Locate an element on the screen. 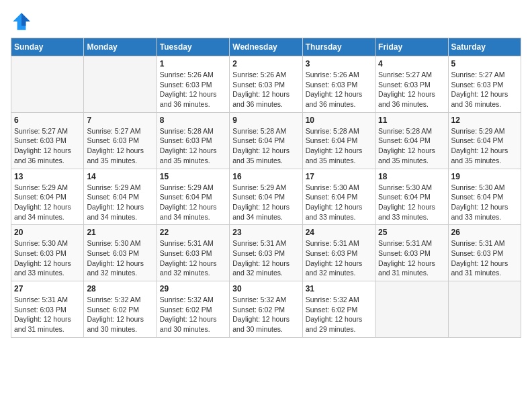  day-number: 31 is located at coordinates (339, 289).